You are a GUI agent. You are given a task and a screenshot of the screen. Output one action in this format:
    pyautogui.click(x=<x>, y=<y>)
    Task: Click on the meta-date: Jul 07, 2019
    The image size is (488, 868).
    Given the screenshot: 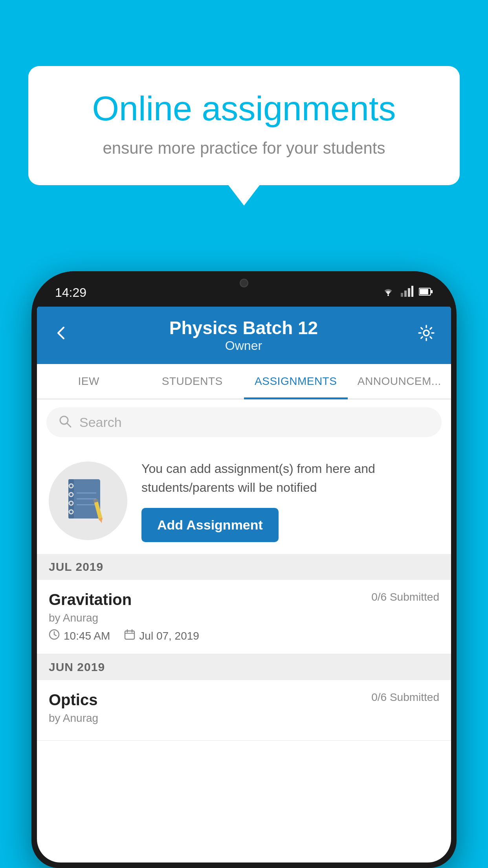 What is the action you would take?
    pyautogui.click(x=162, y=636)
    